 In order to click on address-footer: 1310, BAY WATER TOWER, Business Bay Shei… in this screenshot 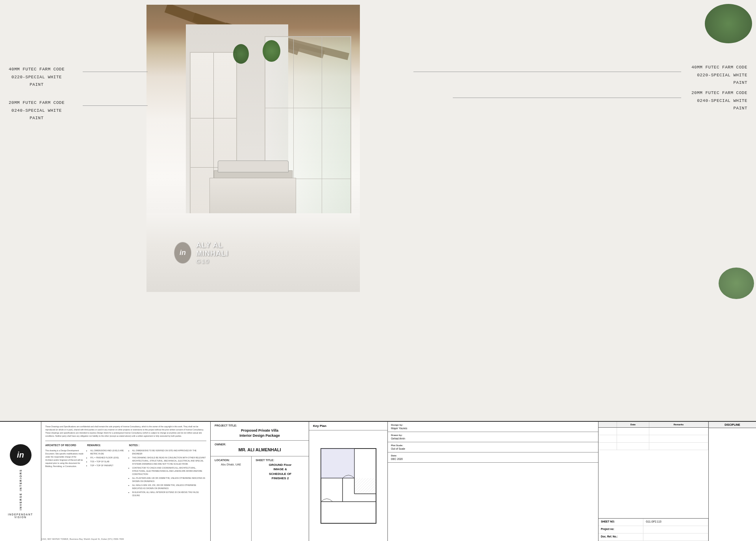, I will do `click(83, 539)`.